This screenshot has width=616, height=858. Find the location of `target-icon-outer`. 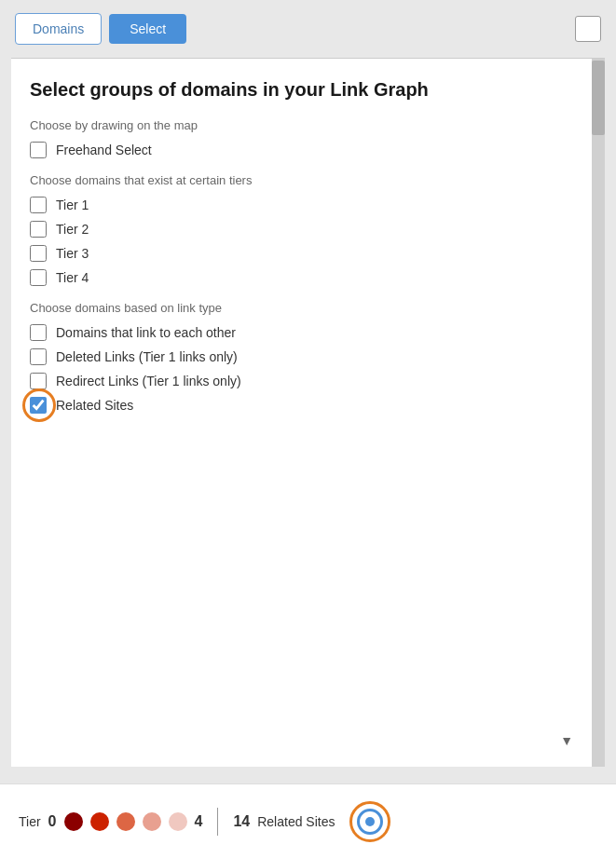

target-icon-outer is located at coordinates (370, 822).